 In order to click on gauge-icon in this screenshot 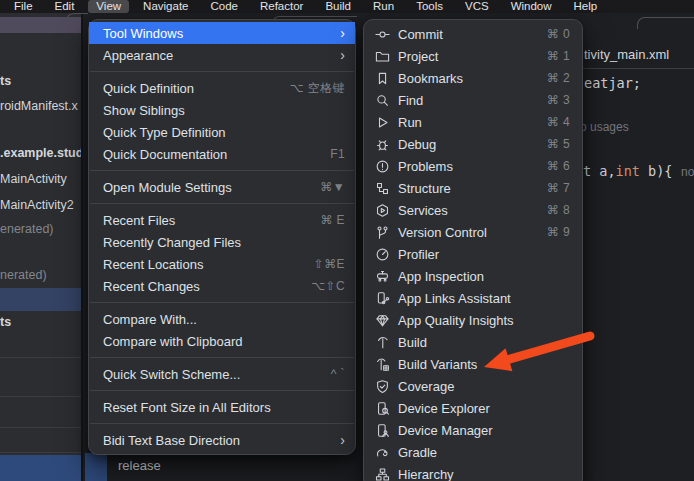, I will do `click(382, 254)`.